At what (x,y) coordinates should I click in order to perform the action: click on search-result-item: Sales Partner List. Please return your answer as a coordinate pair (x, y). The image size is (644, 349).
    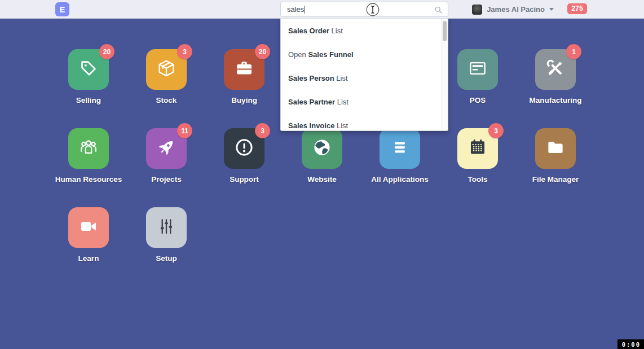
    Looking at the image, I should click on (364, 102).